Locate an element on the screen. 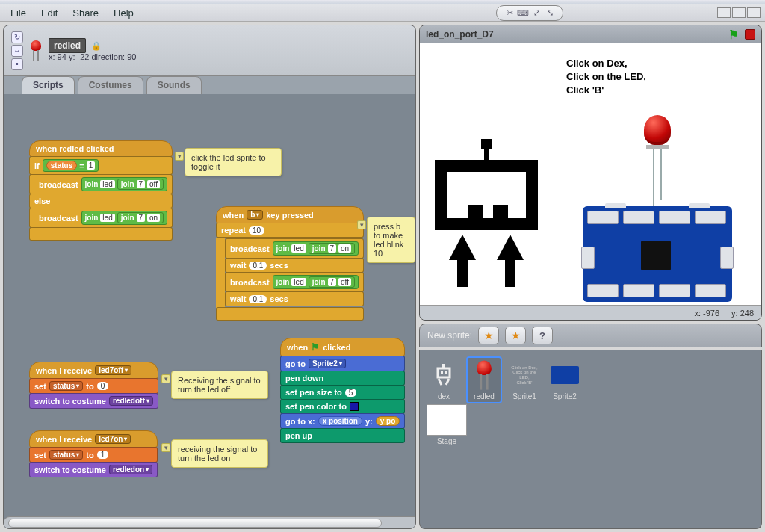 The image size is (765, 532). block-pen-size: set pen size to5 is located at coordinates (342, 392).